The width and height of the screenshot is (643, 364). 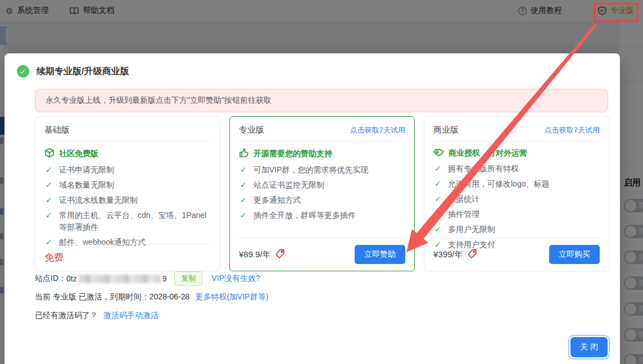 I want to click on pricing-card-pro: 专业版 点击获取7天试用 开源需要您的赞助支持 ✓可加VIP群，您的需求将优先实…, so click(x=322, y=194).